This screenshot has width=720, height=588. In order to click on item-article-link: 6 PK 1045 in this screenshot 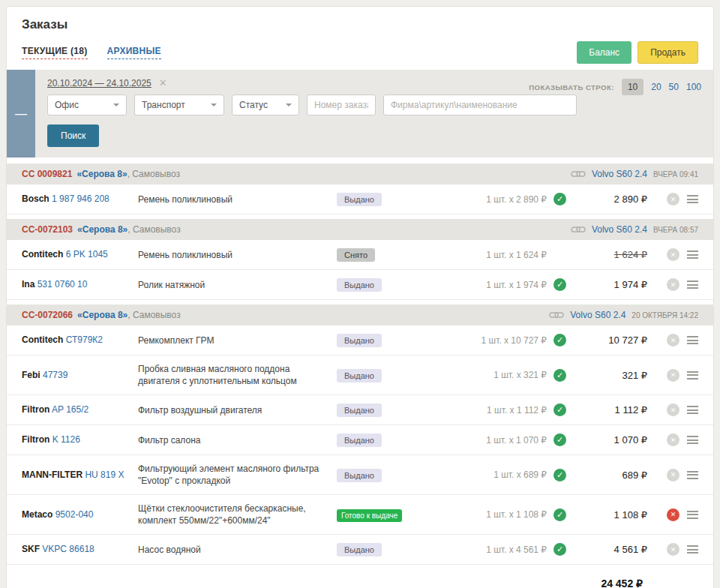, I will do `click(87, 254)`.